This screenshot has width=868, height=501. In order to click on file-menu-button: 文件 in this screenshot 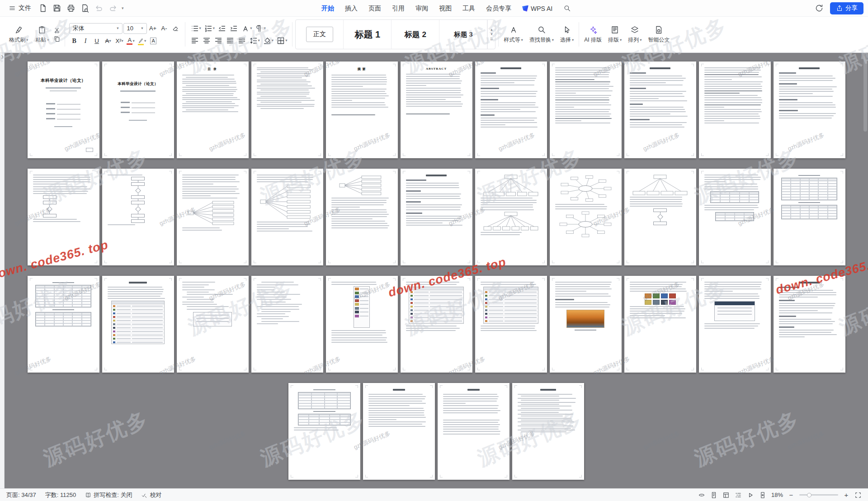, I will do `click(20, 8)`.